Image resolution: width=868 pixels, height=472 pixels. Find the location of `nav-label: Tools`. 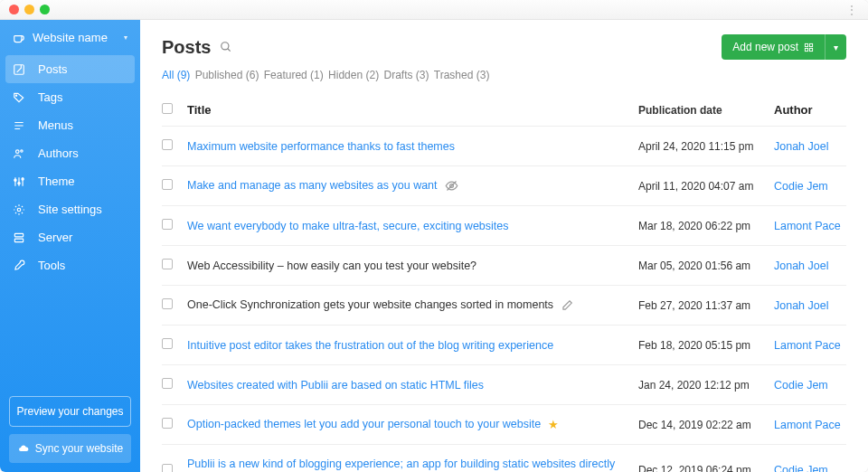

nav-label: Tools is located at coordinates (52, 266).